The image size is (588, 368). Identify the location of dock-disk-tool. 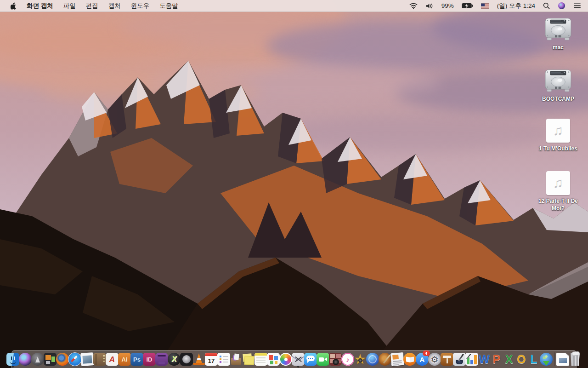
(187, 359).